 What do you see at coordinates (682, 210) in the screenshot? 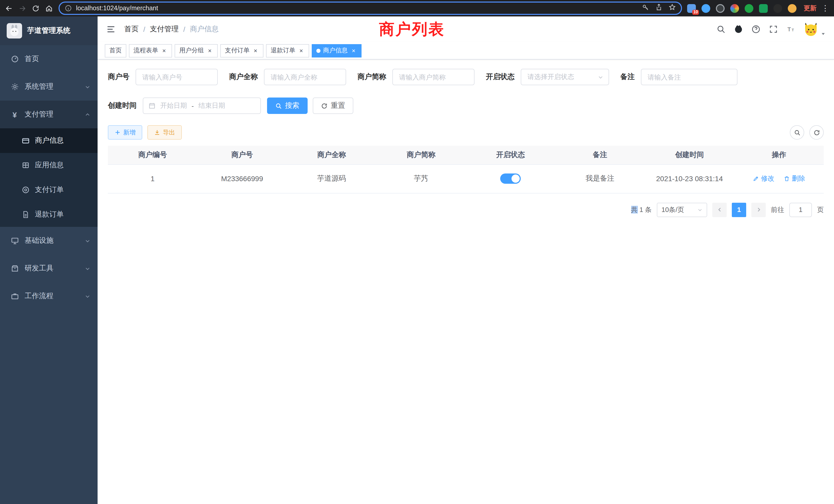
I see `page-size-select: 10条/页` at bounding box center [682, 210].